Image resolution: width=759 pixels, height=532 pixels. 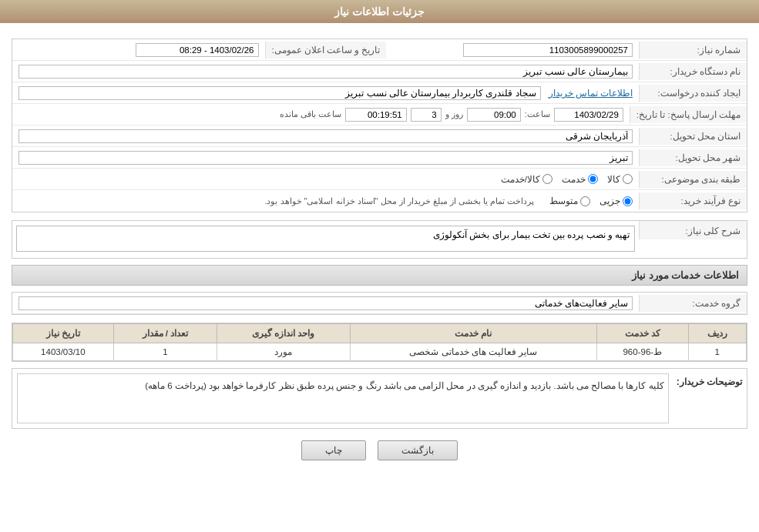 I want to click on description-textarea: تهیه و نصب پرده بین تخت بیمار برای بخش آ…, so click(x=325, y=239).